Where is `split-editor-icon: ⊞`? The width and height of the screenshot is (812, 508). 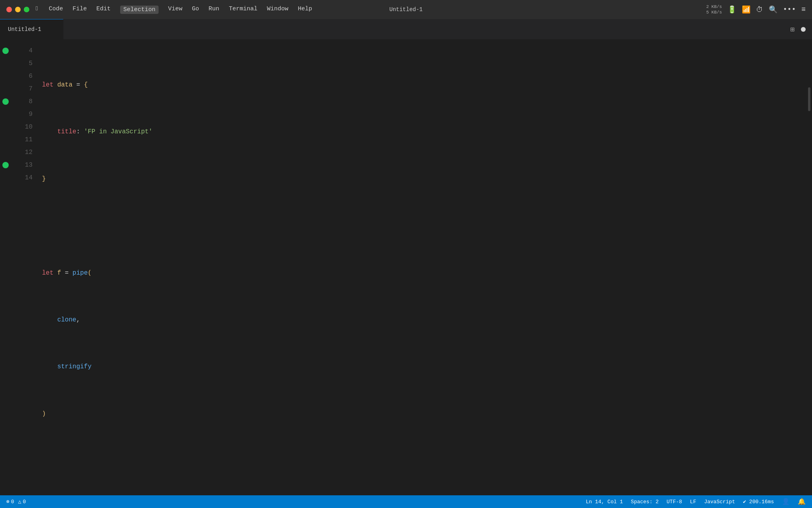 split-editor-icon: ⊞ is located at coordinates (792, 29).